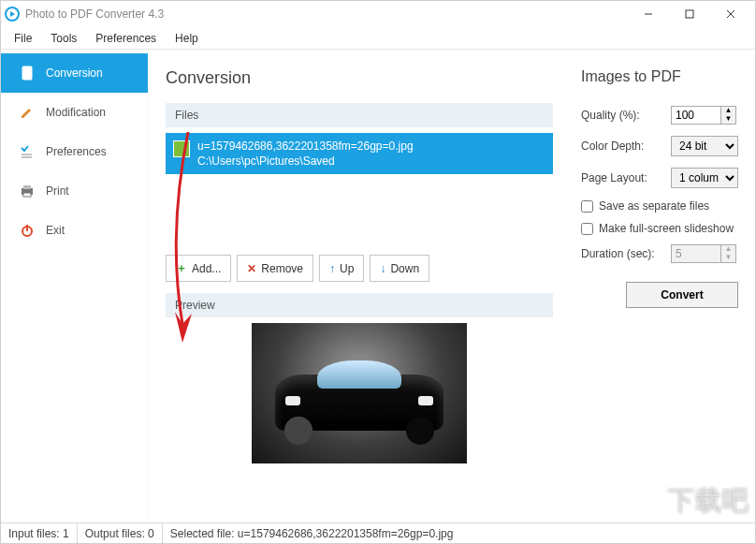  Describe the element at coordinates (458, 534) in the screenshot. I see `status-selected-file: Selected file: u=1579462686,3622201358fm…` at that location.